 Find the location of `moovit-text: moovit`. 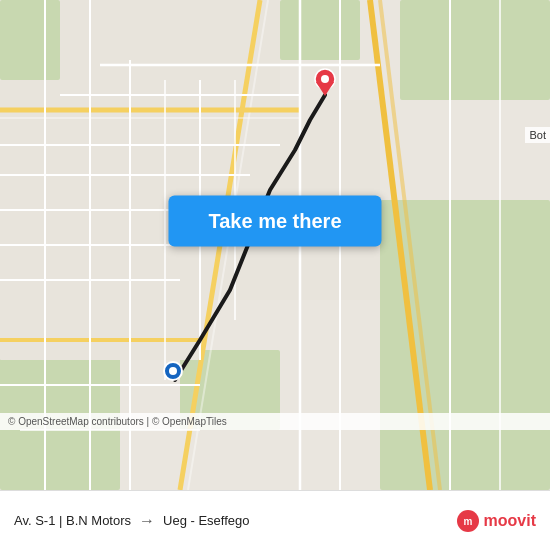

moovit-text: moovit is located at coordinates (510, 521).